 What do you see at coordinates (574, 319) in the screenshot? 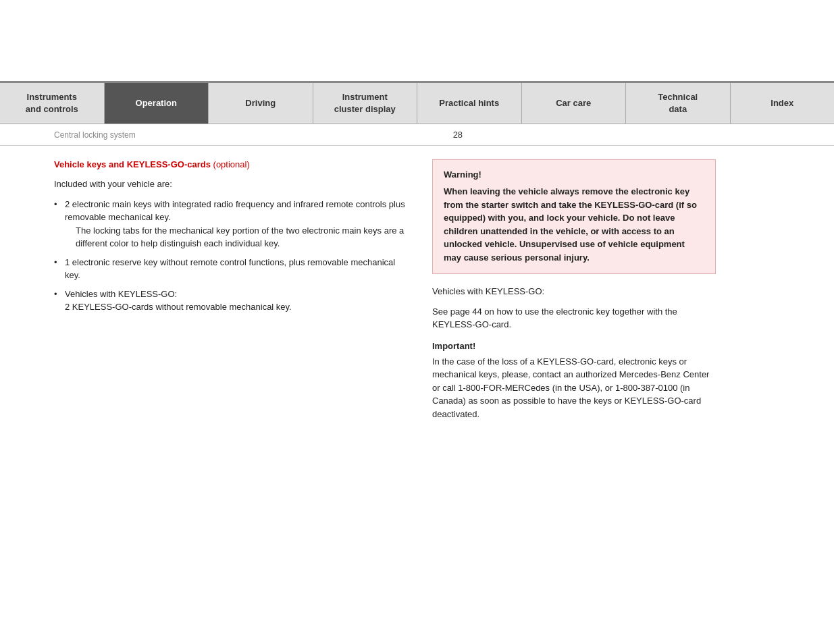
I see `keyless-go-text: See page 44 on how to use the electronic…` at bounding box center [574, 319].